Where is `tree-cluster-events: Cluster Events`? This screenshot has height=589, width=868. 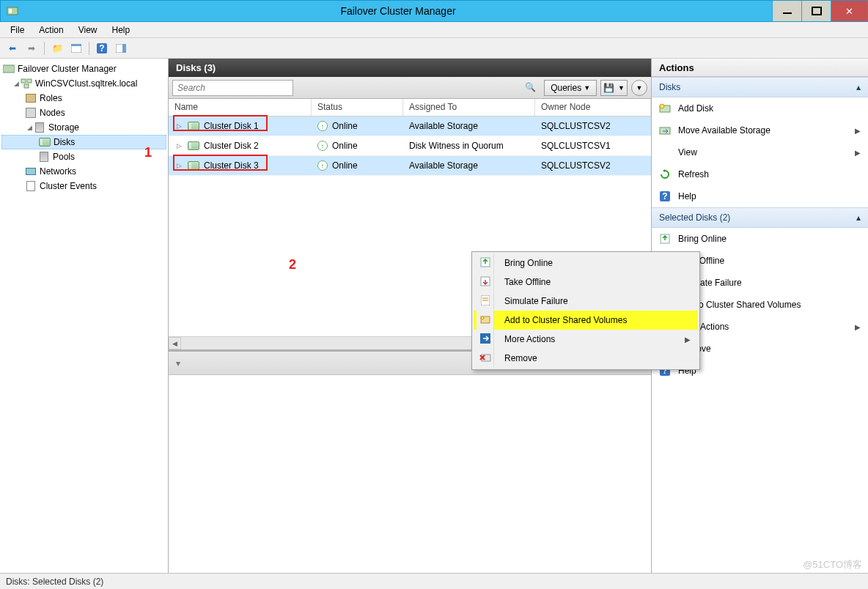 tree-cluster-events: Cluster Events is located at coordinates (84, 186).